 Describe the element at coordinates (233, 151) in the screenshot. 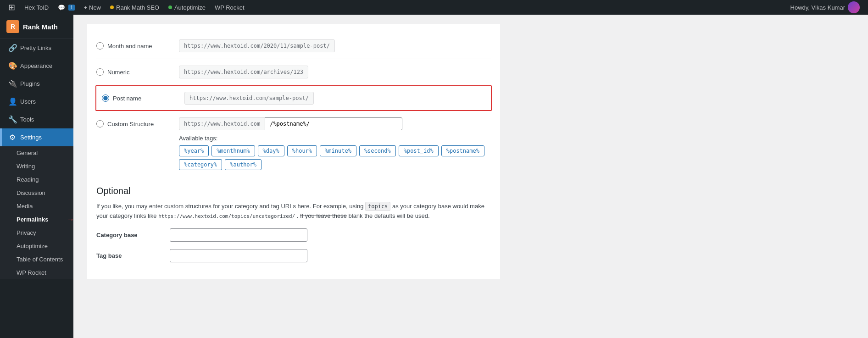

I see `tag-monthnum: %monthnum%` at that location.